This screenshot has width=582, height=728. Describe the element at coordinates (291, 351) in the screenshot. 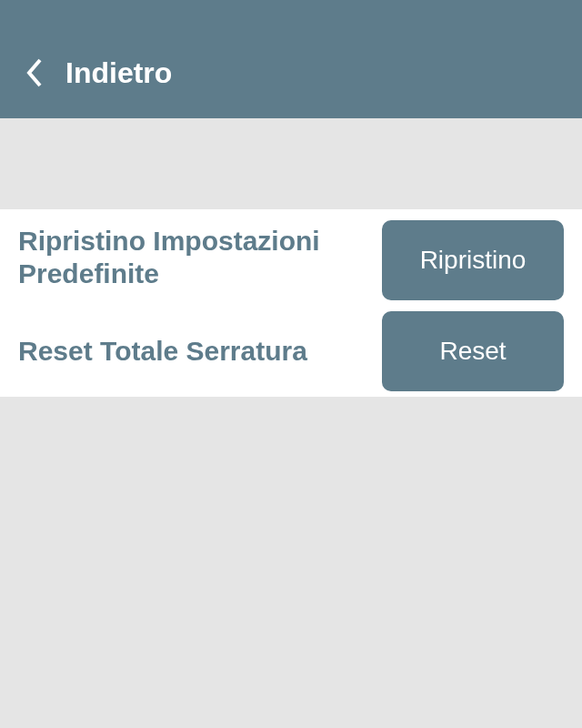

I see `full-reset-row: Reset Totale Serratura Reset` at that location.